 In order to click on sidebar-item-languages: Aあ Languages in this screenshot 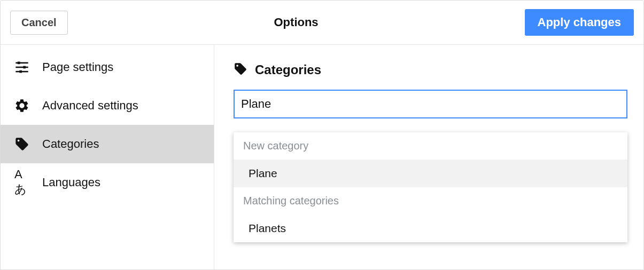, I will do `click(107, 182)`.